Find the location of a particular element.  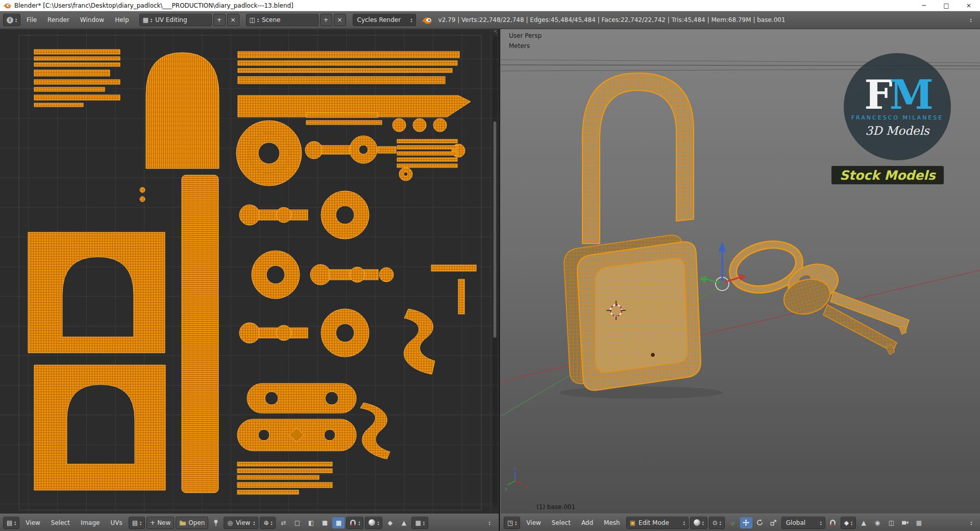

add-scene-button: + is located at coordinates (326, 20).